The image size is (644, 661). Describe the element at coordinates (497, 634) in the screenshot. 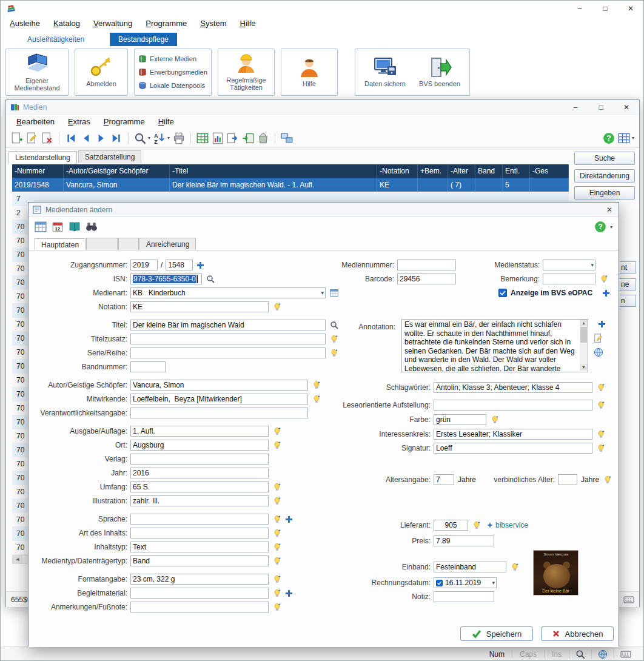

I see `speichern-button: Speichern` at that location.